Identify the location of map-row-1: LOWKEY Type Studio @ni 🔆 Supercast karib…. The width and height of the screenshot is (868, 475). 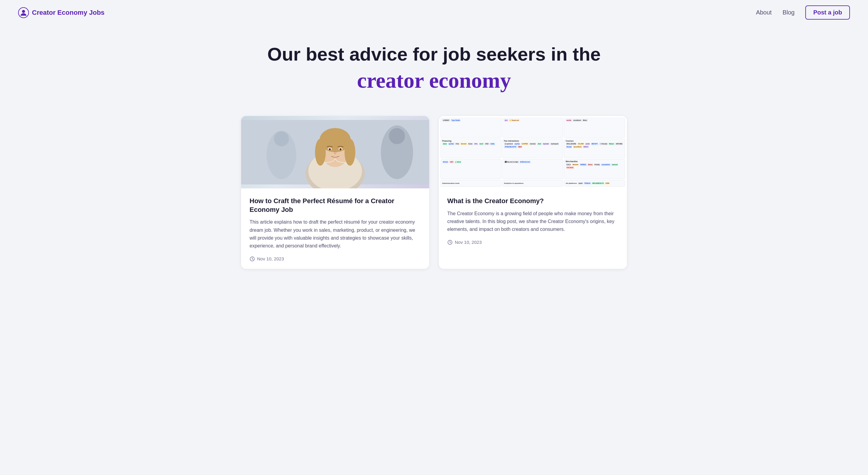
(533, 128).